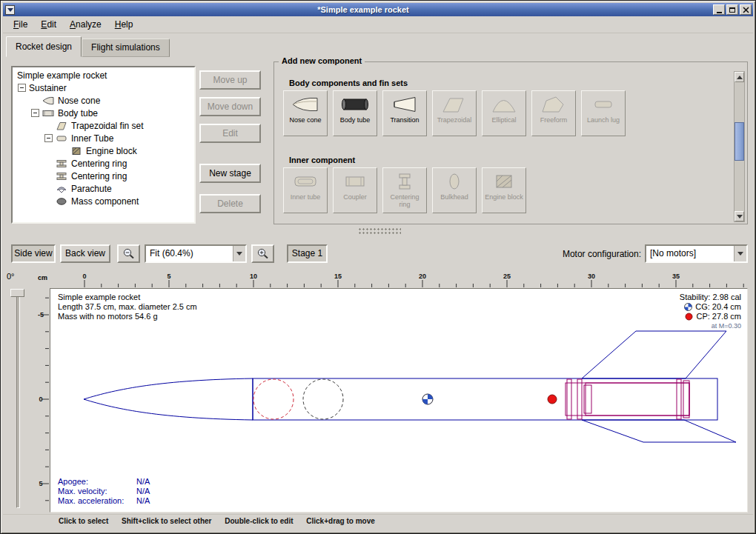 This screenshot has width=756, height=534. What do you see at coordinates (740, 147) in the screenshot?
I see `component-panel-scrollbar` at bounding box center [740, 147].